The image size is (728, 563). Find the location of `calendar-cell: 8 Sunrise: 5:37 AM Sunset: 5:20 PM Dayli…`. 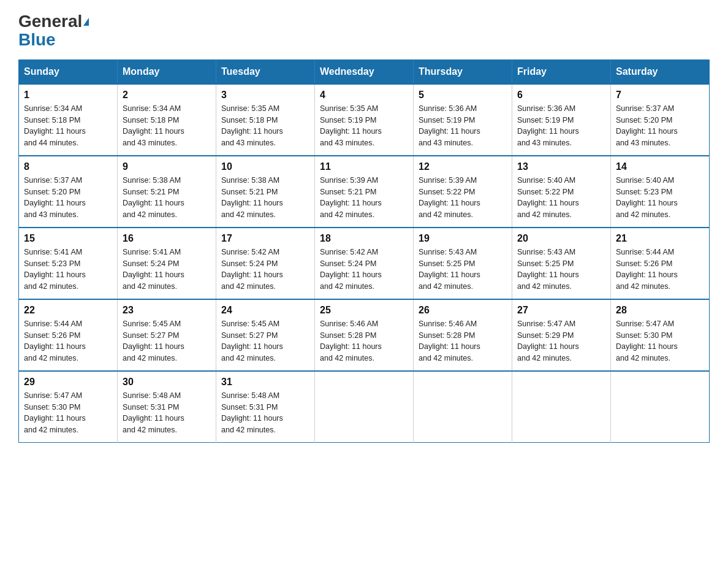

calendar-cell: 8 Sunrise: 5:37 AM Sunset: 5:20 PM Dayli… is located at coordinates (69, 191).